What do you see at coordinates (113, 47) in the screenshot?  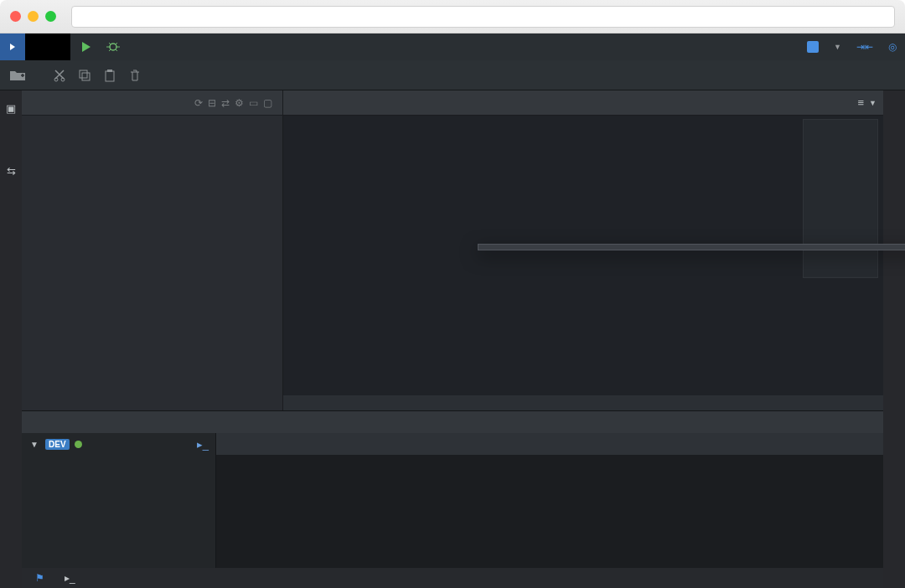 I see `debug-button` at bounding box center [113, 47].